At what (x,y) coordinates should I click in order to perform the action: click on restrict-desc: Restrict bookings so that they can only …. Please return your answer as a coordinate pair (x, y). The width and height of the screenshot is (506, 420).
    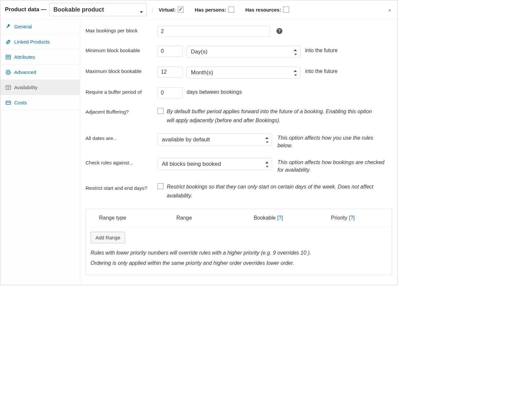
    Looking at the image, I should click on (276, 191).